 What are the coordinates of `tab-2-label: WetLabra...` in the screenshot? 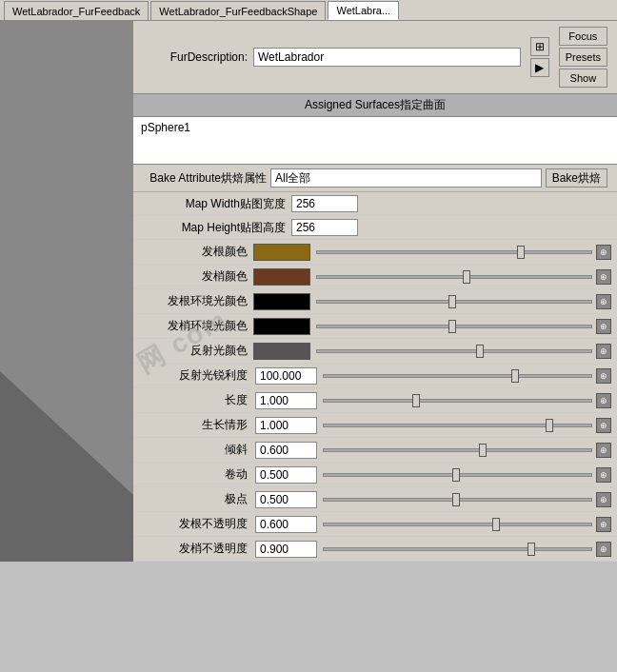 It's located at (364, 10).